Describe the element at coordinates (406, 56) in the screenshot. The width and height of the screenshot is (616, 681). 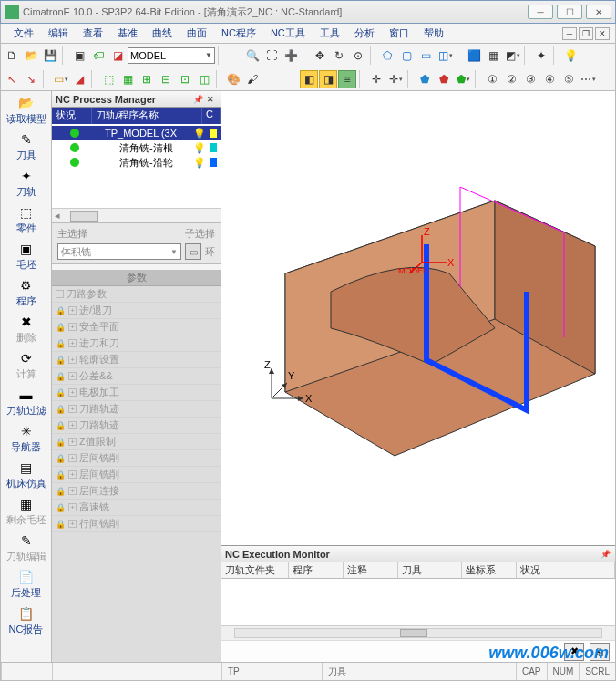
I see `top-view-button: ▢` at that location.